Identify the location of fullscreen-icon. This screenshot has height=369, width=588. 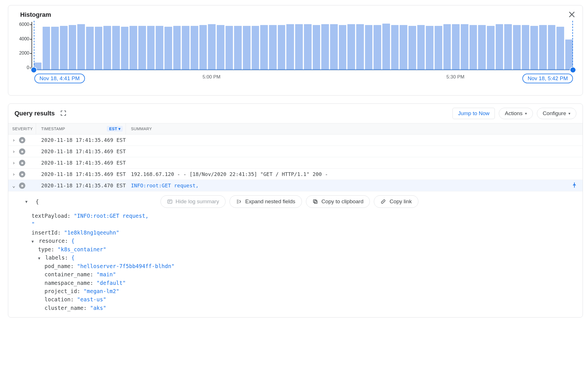
(63, 114).